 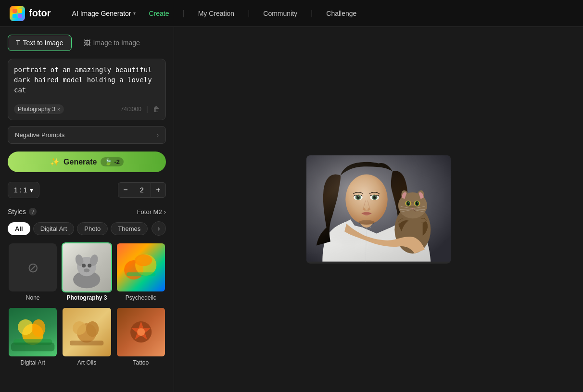 What do you see at coordinates (87, 135) in the screenshot?
I see `negative-prompts-toggle: Negative Prompts ›` at bounding box center [87, 135].